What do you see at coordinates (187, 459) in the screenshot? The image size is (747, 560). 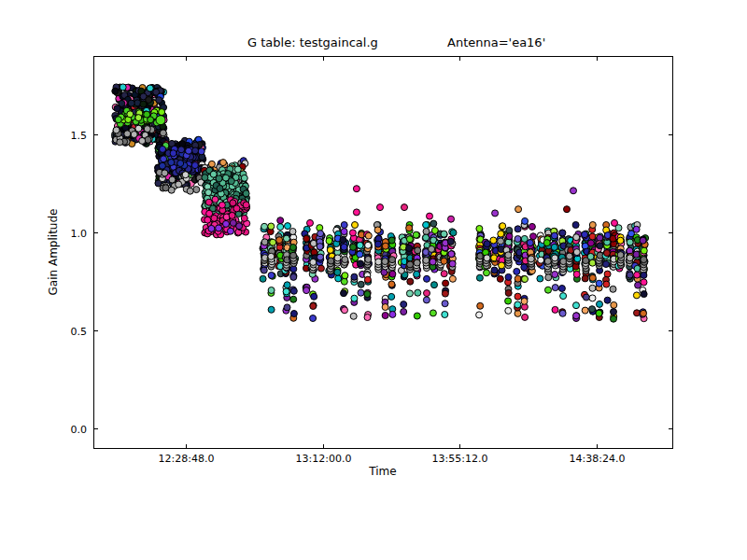 I see `x-tick-label: 12:28:48.0` at bounding box center [187, 459].